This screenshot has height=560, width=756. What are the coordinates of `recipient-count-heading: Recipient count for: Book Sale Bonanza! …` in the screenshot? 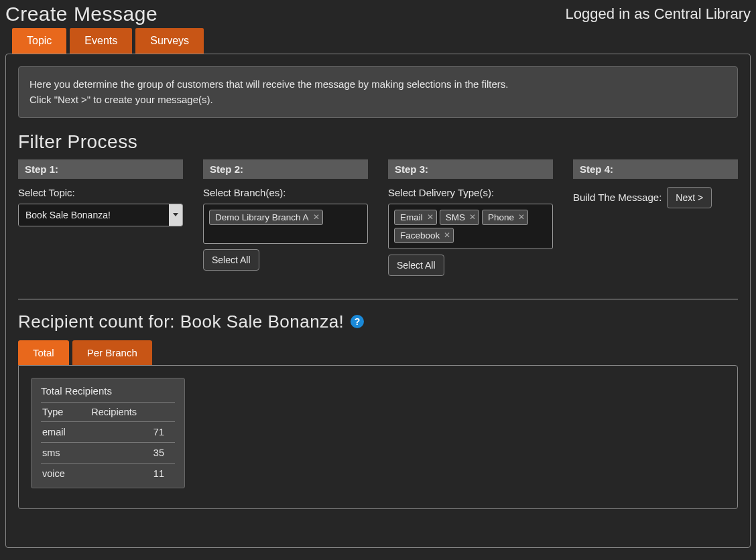 It's located at (378, 322).